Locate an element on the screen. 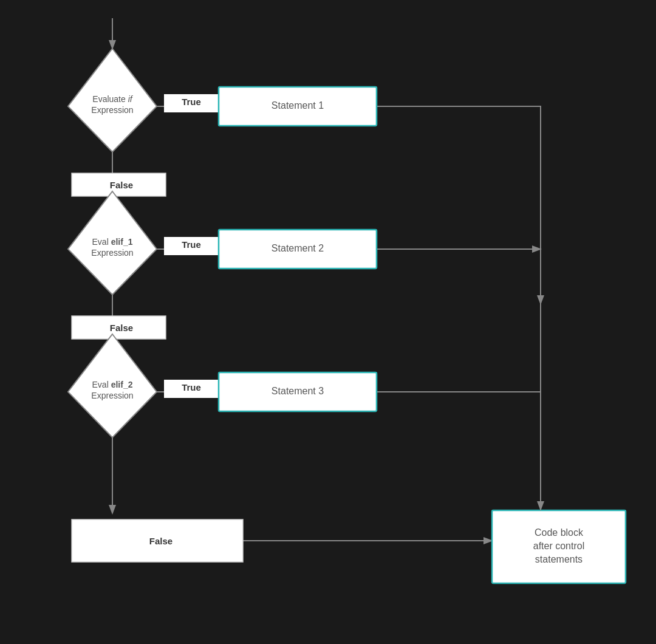  statement2-label: Statement 2 is located at coordinates (298, 248).